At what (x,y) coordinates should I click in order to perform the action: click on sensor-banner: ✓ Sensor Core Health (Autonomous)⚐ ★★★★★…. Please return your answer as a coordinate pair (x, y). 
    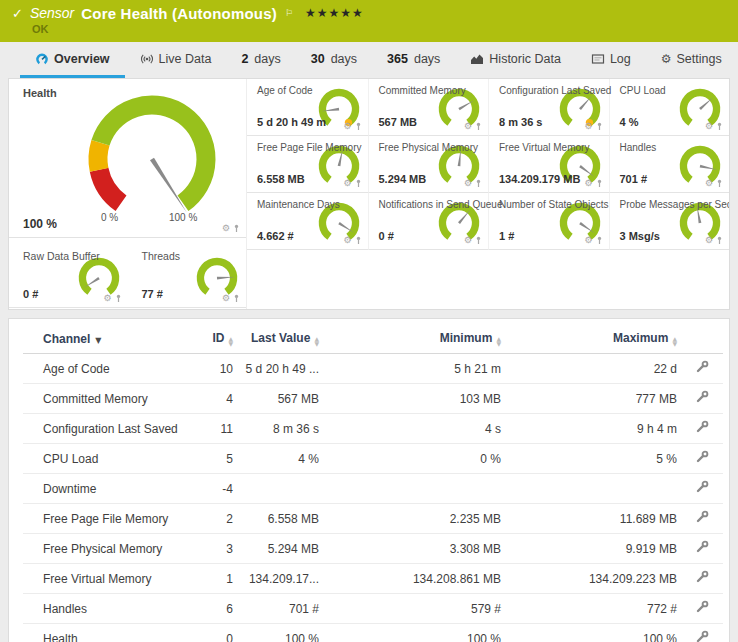
    Looking at the image, I should click on (369, 21).